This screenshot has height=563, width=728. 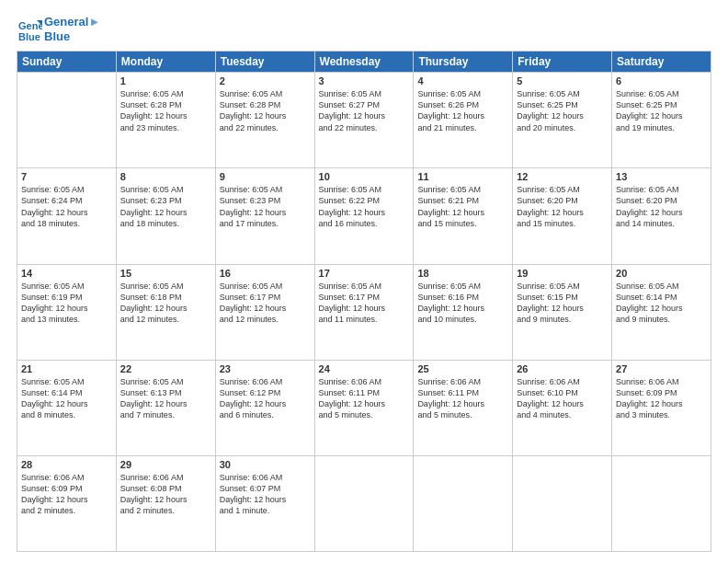 I want to click on day-number: 14, so click(x=66, y=273).